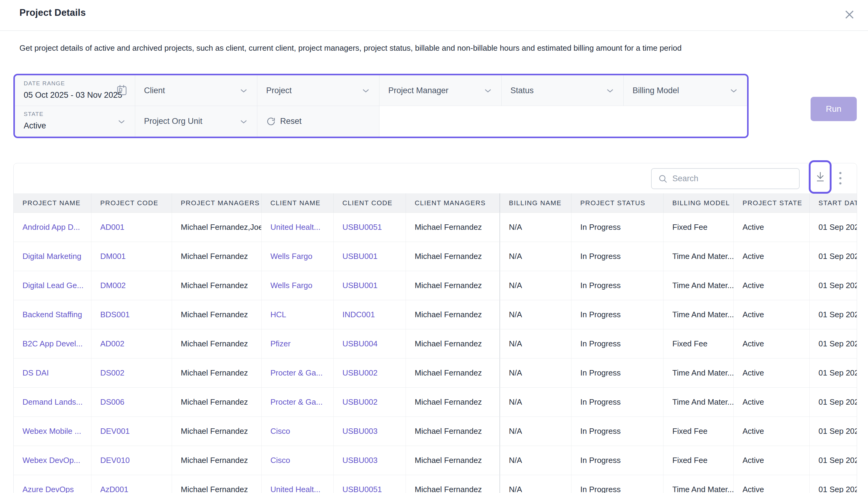 The width and height of the screenshot is (868, 493). I want to click on state-value: Active, so click(35, 126).